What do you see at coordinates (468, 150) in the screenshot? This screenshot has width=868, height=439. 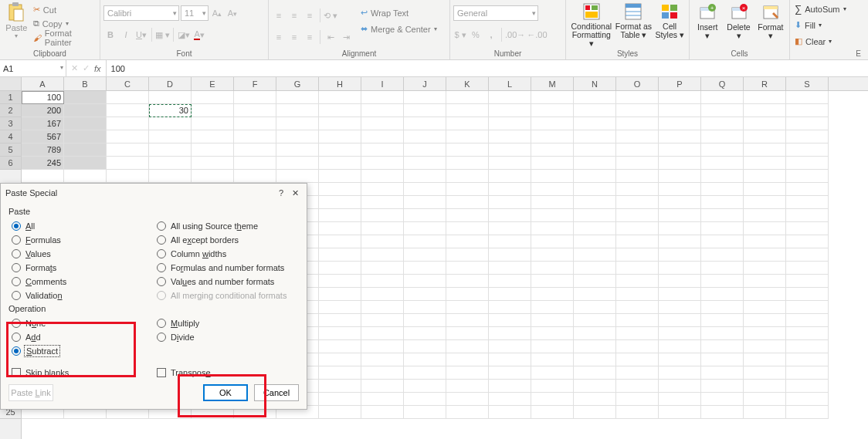 I see `cell-K5` at bounding box center [468, 150].